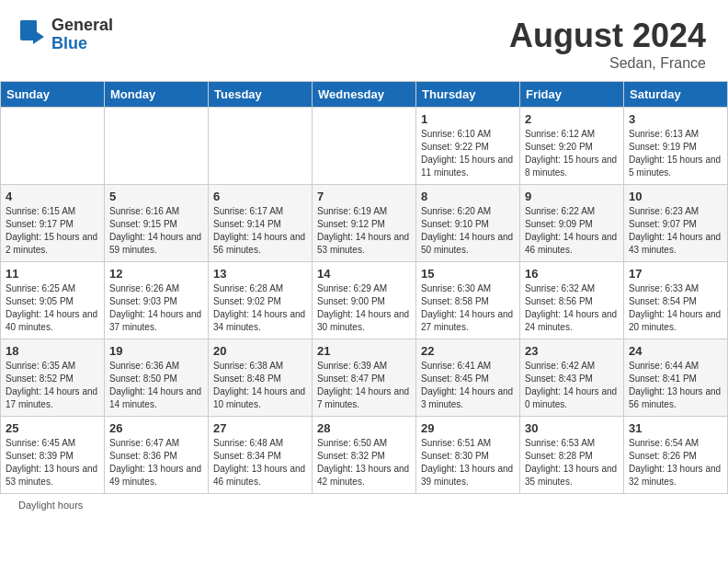  I want to click on logo-general-text: General, so click(83, 26).